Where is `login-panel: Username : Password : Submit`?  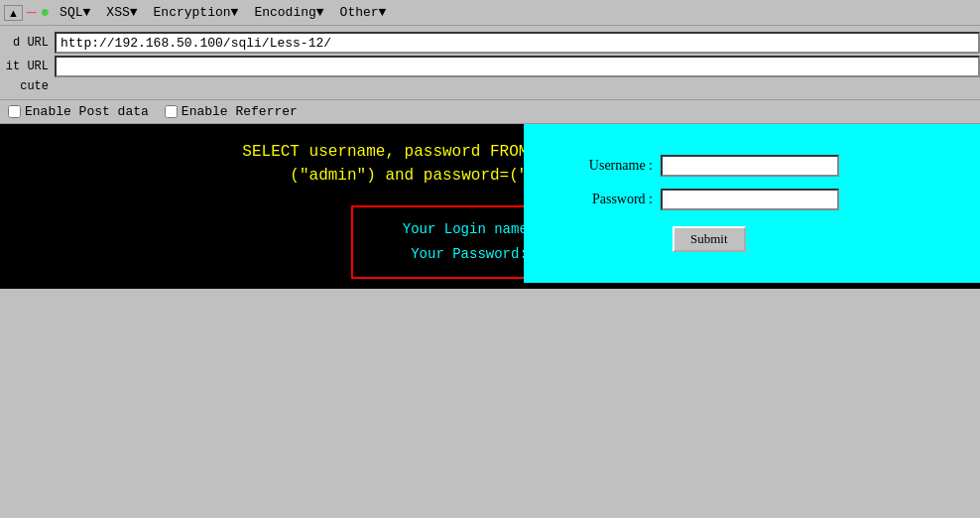 login-panel: Username : Password : Submit is located at coordinates (752, 203).